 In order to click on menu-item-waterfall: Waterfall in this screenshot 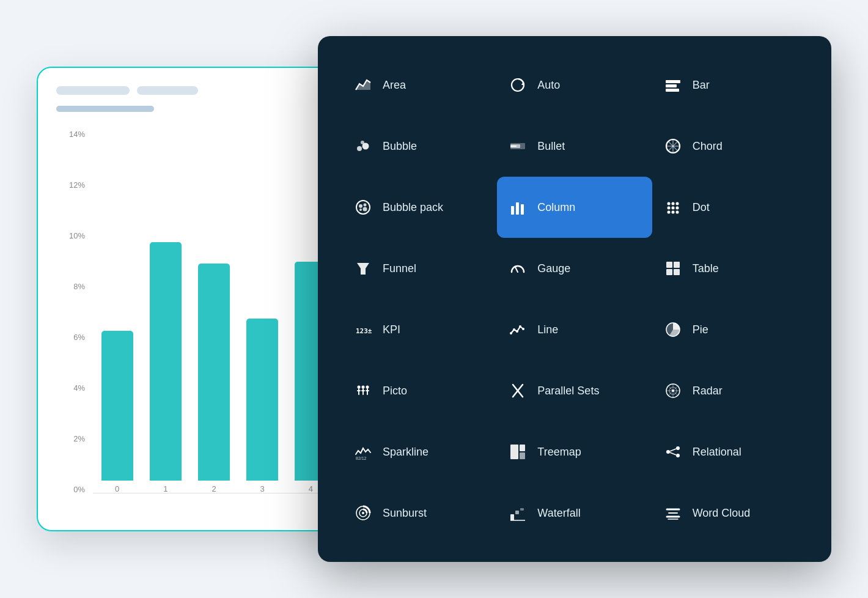, I will do `click(575, 513)`.